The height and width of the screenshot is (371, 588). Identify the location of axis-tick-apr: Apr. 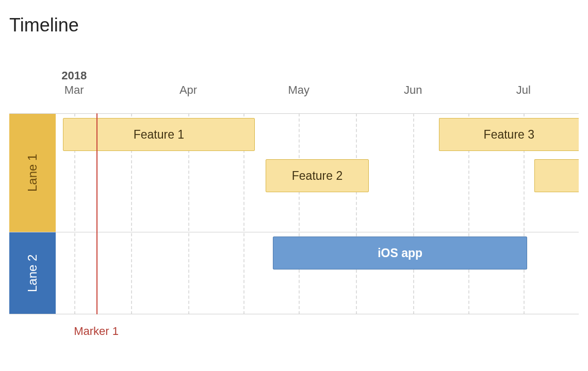
(188, 90).